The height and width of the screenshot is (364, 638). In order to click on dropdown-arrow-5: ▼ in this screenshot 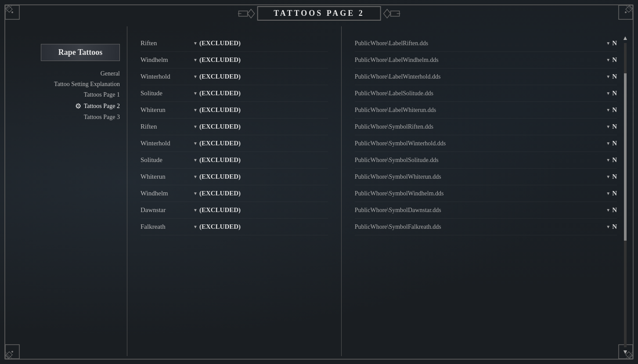, I will do `click(195, 126)`.